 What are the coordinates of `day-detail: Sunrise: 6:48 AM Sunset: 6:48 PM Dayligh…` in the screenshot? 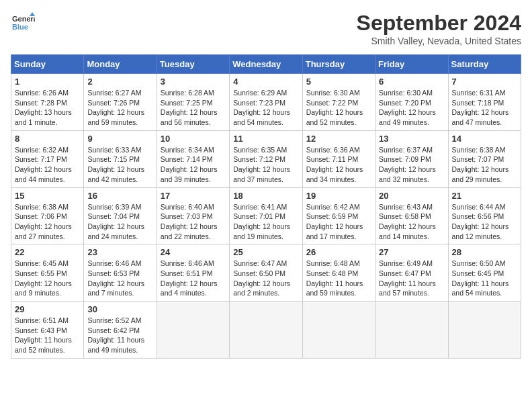 It's located at (339, 278).